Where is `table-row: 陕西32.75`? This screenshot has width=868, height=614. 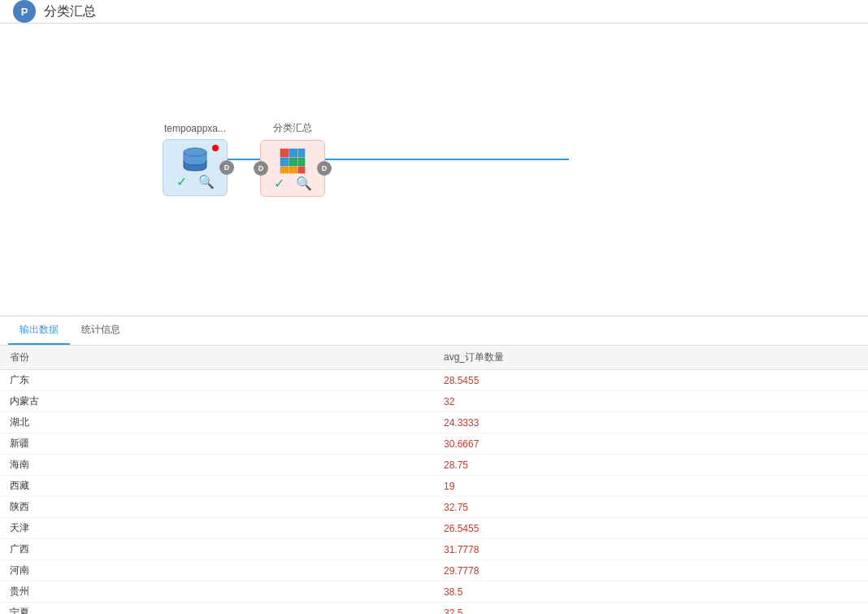 table-row: 陕西32.75 is located at coordinates (434, 507).